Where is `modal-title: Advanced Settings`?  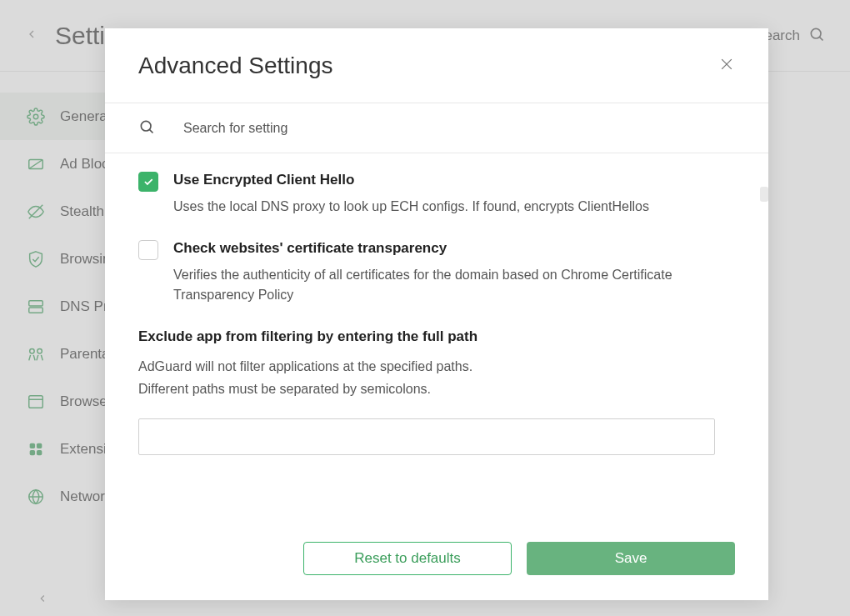
modal-title: Advanced Settings is located at coordinates (236, 66).